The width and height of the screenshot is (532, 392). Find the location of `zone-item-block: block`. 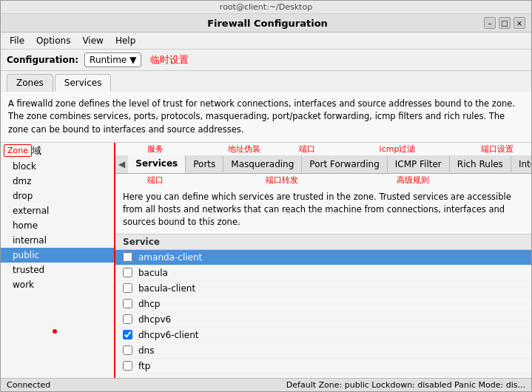

zone-item-block: block is located at coordinates (58, 166).